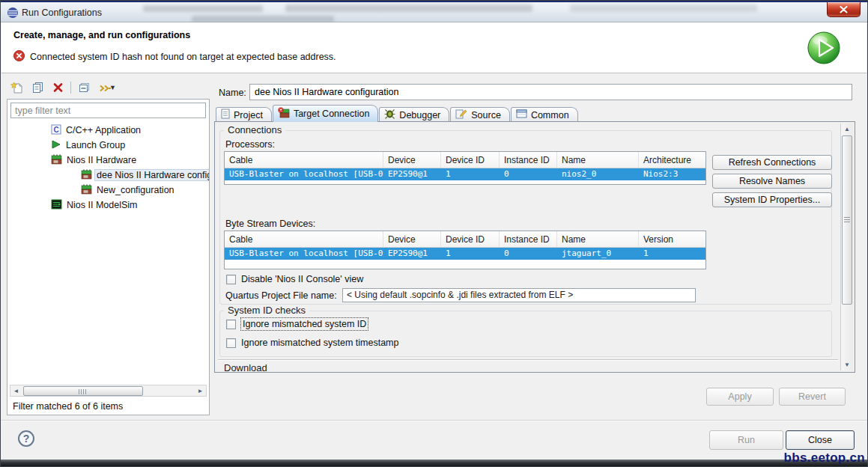  What do you see at coordinates (108, 190) in the screenshot?
I see `tree-item-new-configuration: New_configuration` at bounding box center [108, 190].